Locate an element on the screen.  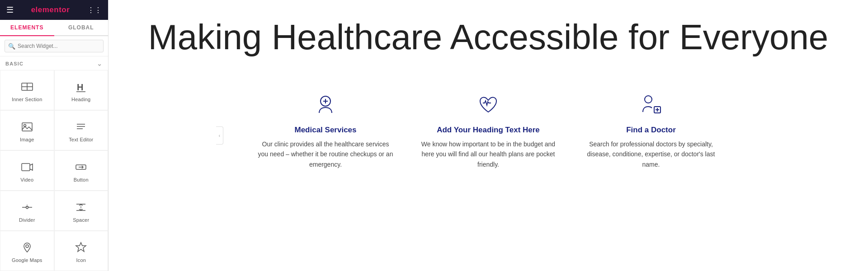
star-icon is located at coordinates (81, 248).